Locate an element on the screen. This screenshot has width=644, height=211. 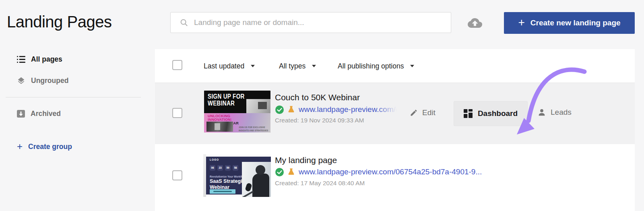
archive-icon is located at coordinates (21, 114).